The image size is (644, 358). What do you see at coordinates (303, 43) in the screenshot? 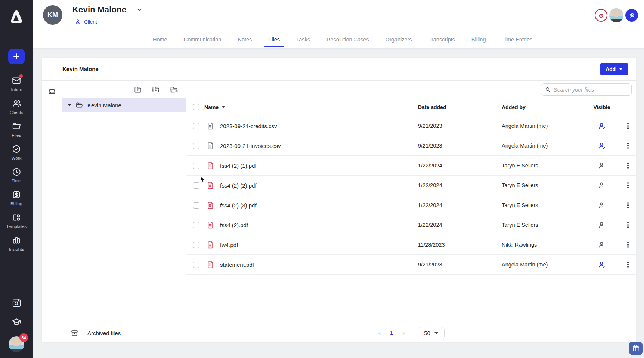
I see `tab-tasks: Tasks` at bounding box center [303, 43].